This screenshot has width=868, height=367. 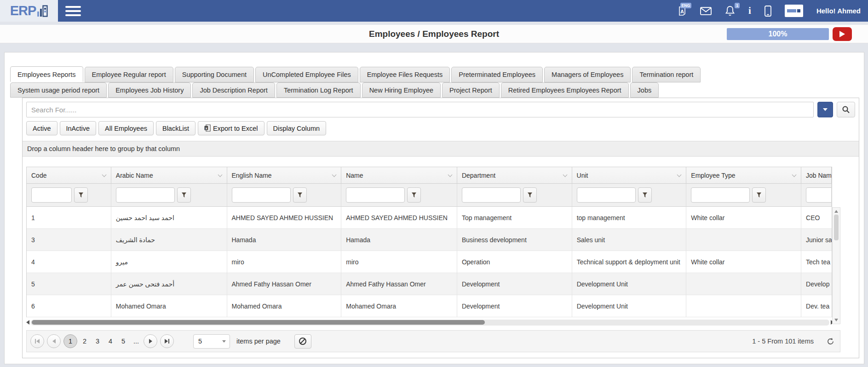 I want to click on table-row: 1 احمد سيد احمد حسين AHMED SAYED AHMED H…, so click(x=429, y=218).